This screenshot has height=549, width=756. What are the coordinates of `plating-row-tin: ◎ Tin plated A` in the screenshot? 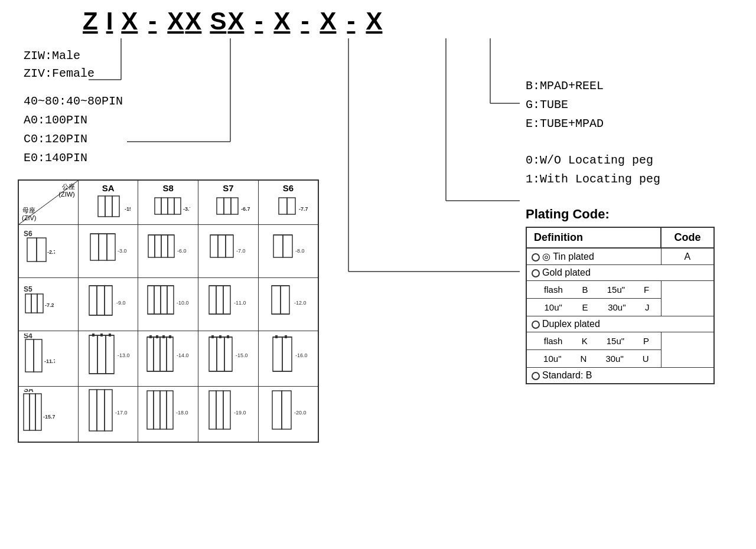 It's located at (620, 256).